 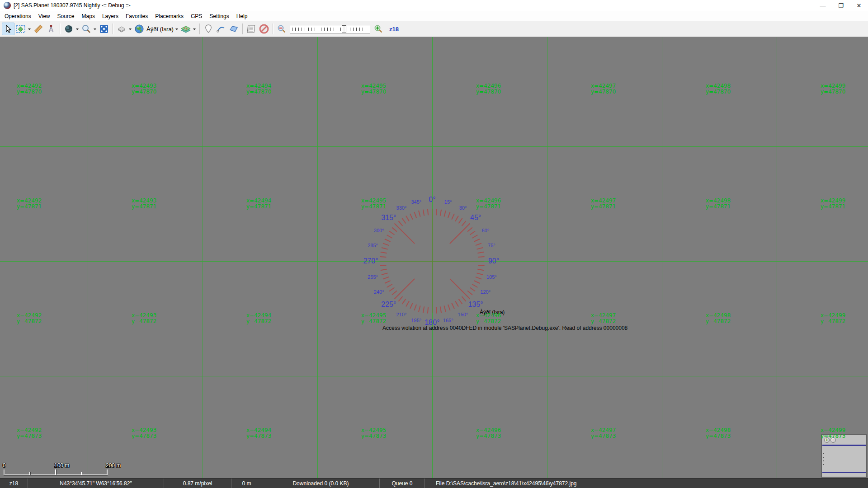 I want to click on zoom-in-button, so click(x=378, y=29).